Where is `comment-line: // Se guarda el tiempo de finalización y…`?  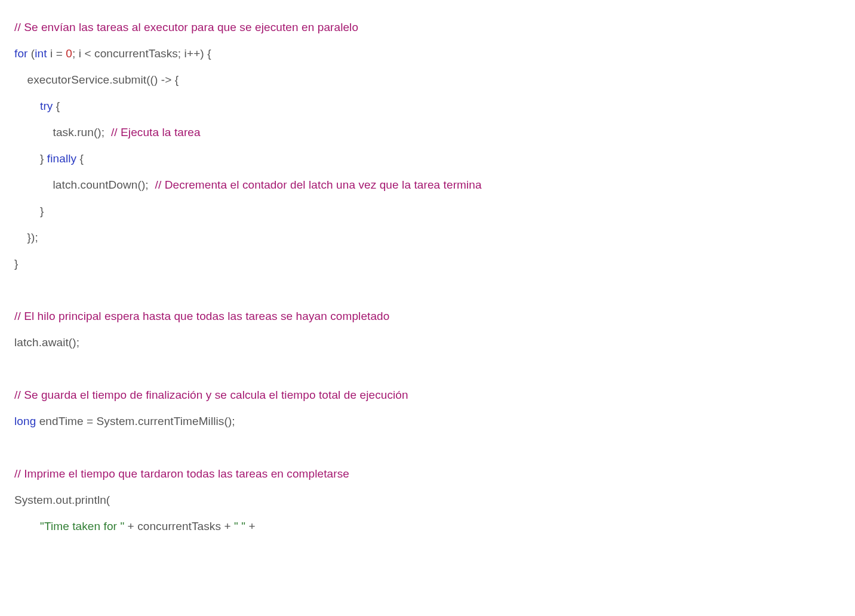 comment-line: // Se guarda el tiempo de finalización y… is located at coordinates (211, 395).